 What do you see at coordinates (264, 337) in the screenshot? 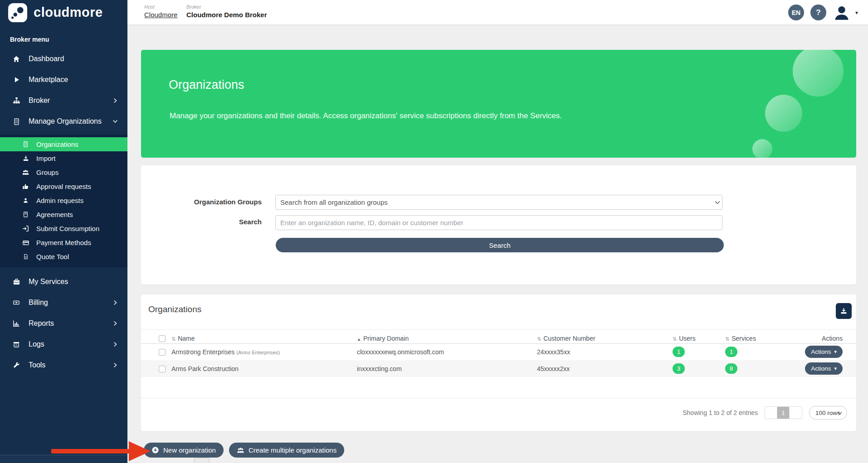
I see `column-header-name: ⇅Name` at bounding box center [264, 337].